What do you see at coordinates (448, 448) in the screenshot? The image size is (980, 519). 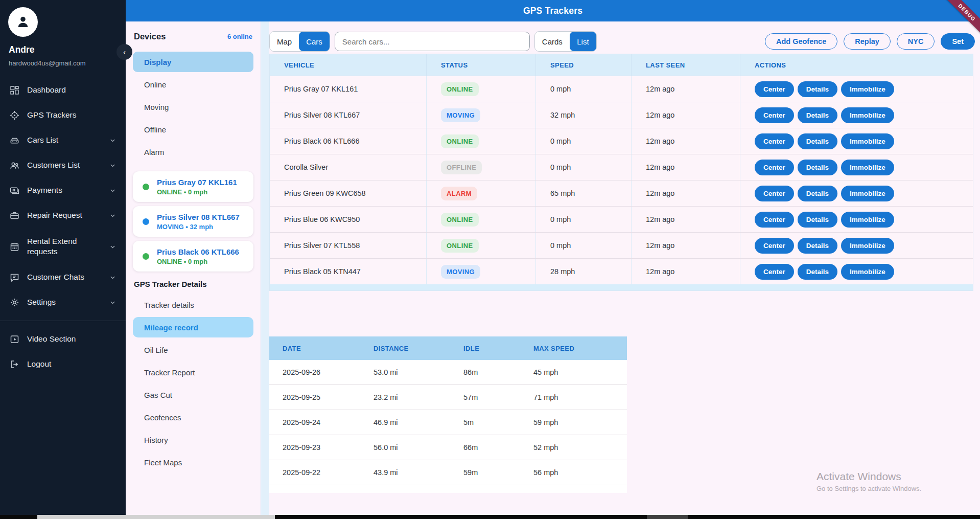 I see `mileage-row: 2025-09-23 56.0 mi 66m 52 mph` at bounding box center [448, 448].